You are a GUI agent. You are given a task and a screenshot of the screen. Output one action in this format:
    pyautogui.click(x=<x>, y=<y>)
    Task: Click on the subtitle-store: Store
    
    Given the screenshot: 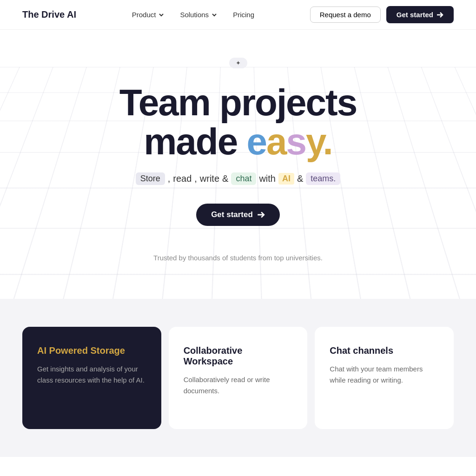 What is the action you would take?
    pyautogui.click(x=151, y=178)
    